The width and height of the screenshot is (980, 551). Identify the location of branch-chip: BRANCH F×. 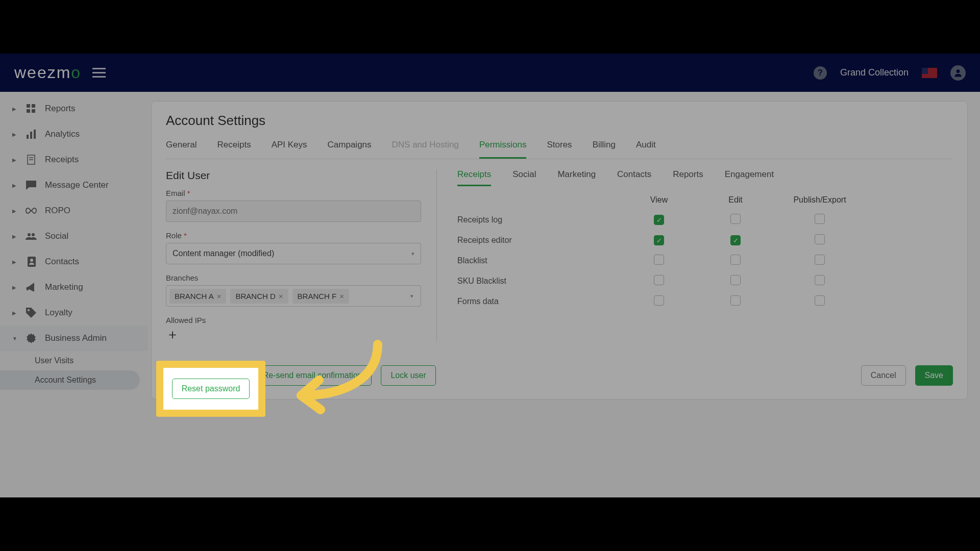
(321, 296).